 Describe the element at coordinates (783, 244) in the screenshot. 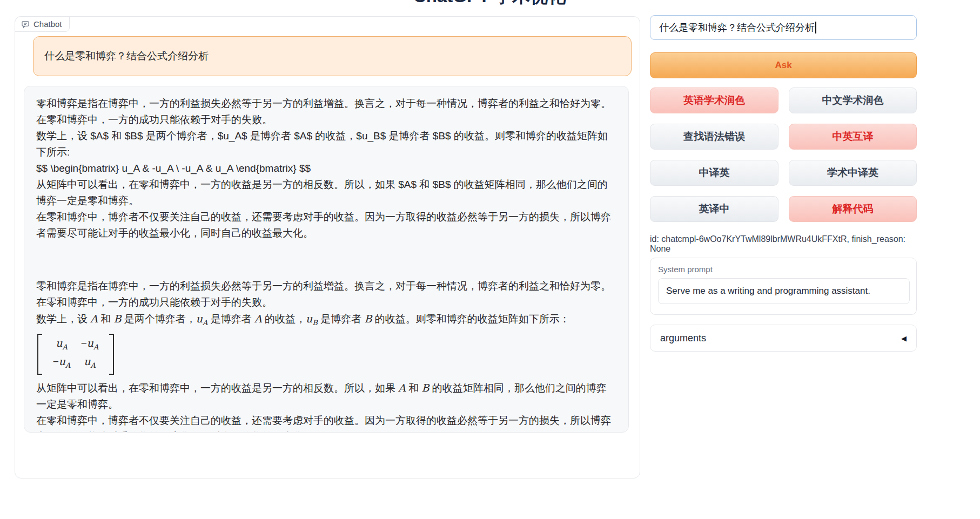

I see `completion-meta-line: id: chatcmpl-6wOo7KrYTwMl89lbrMWRu4UkFFX…` at that location.